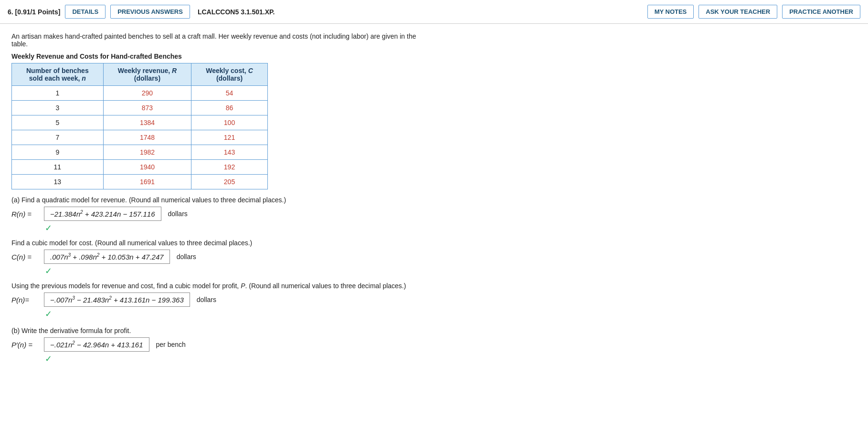  What do you see at coordinates (178, 214) in the screenshot?
I see `revenue-unit: dollars` at bounding box center [178, 214].